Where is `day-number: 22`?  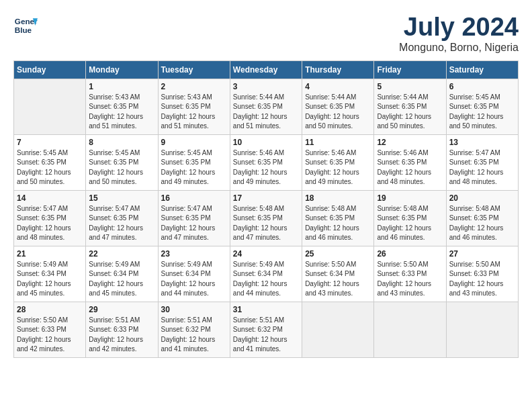
day-number: 22 is located at coordinates (122, 254).